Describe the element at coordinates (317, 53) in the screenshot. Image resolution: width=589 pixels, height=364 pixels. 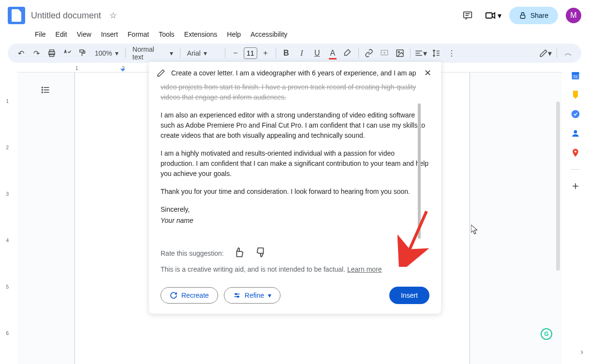
I see `underline-button: U` at that location.